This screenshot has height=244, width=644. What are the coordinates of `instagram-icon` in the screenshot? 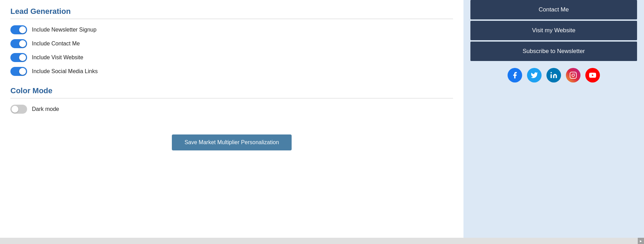 It's located at (573, 75).